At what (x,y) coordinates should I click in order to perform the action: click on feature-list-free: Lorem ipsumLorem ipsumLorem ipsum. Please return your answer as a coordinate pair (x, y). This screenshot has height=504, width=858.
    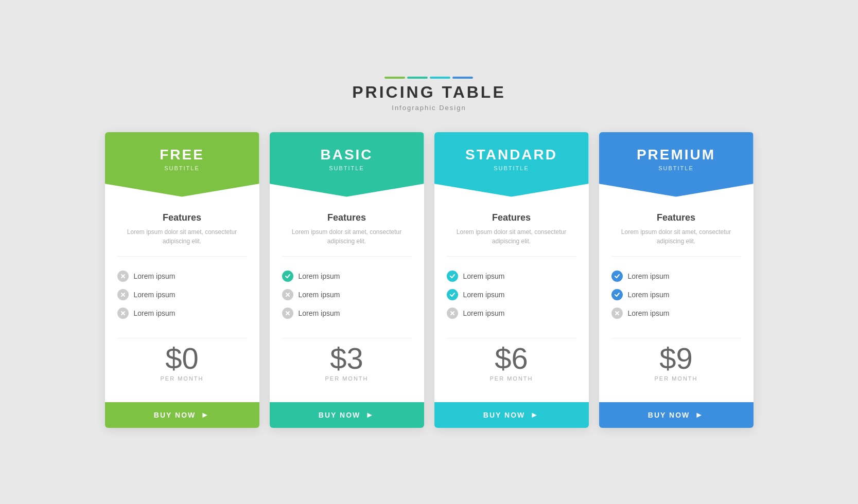
    Looking at the image, I should click on (182, 295).